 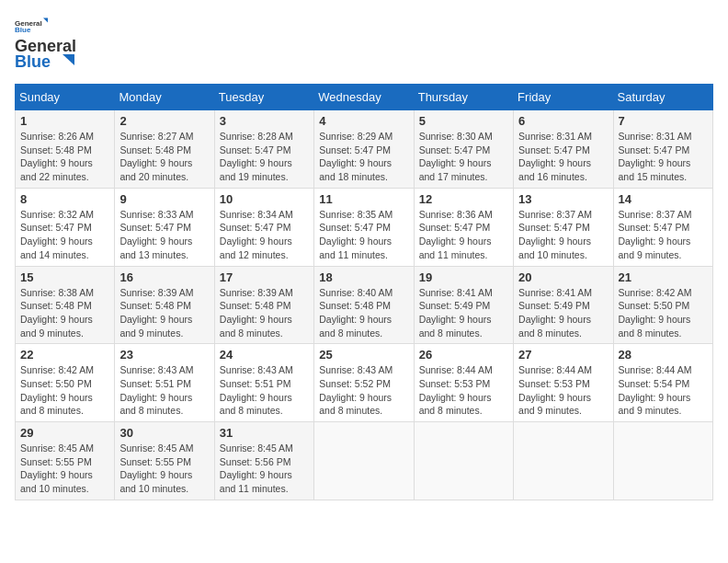 I want to click on day-info: Sunrise: 8:29 AMSunset: 5:47 PMDaylight:…, so click(x=364, y=156).